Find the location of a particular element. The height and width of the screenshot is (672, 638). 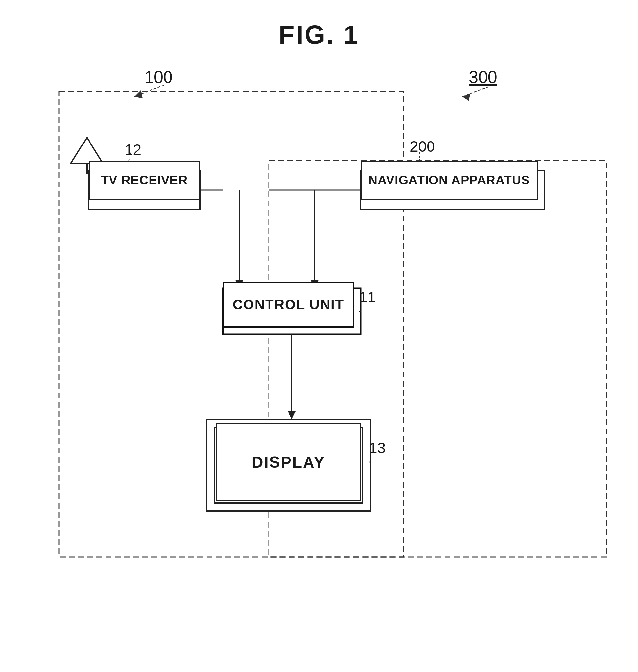

control-unit-label: CONTROL UNIT is located at coordinates (288, 305).